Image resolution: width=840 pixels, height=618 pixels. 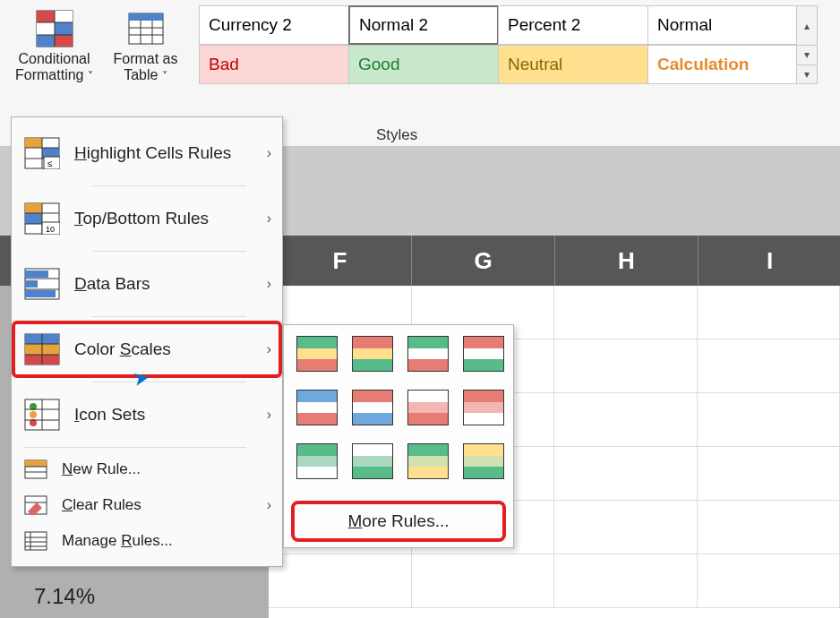 I want to click on icon-sets-icon, so click(x=42, y=415).